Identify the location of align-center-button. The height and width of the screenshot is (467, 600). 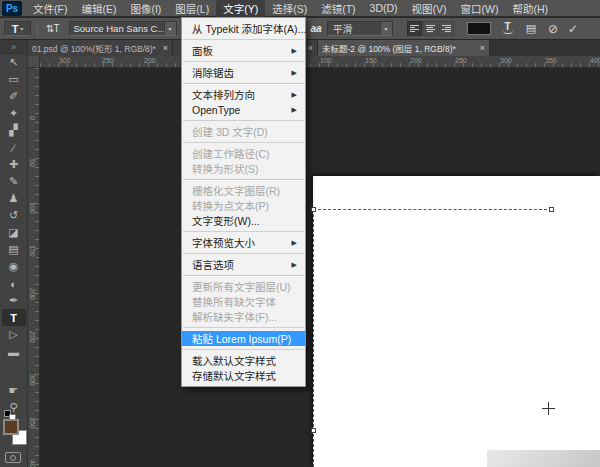
(430, 28).